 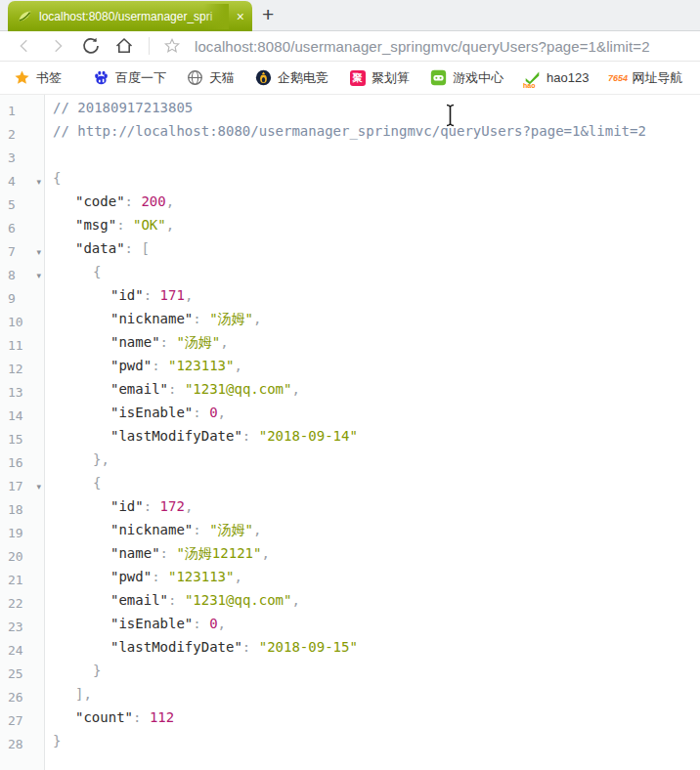 I want to click on json-token-p: },, so click(x=102, y=459).